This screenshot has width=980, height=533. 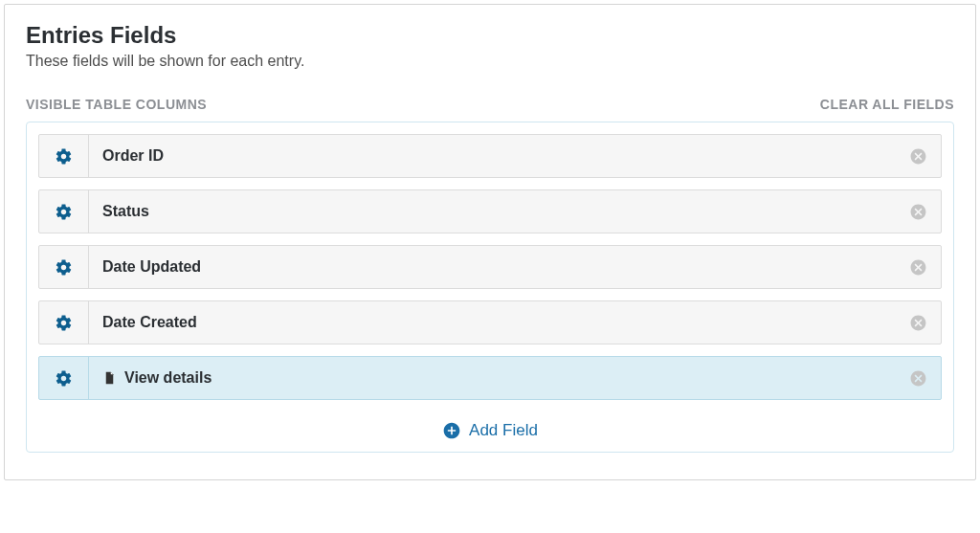 I want to click on field-label-text: Status, so click(x=126, y=211).